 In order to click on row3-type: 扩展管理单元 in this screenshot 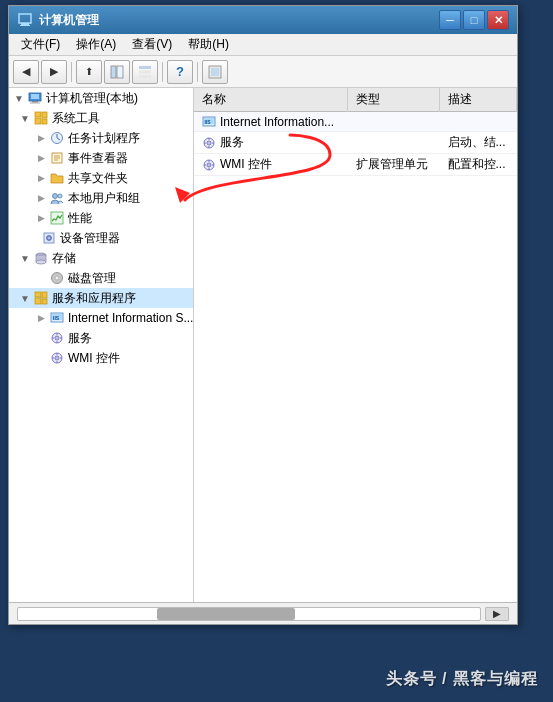, I will do `click(394, 165)`.